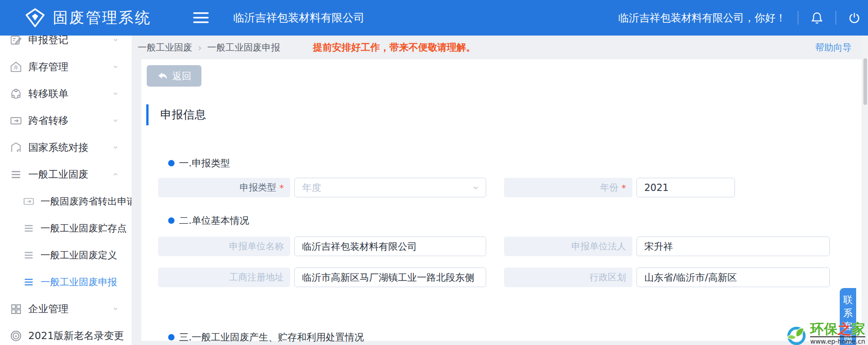  Describe the element at coordinates (865, 82) in the screenshot. I see `vertical-scrollbar-thumb` at that location.